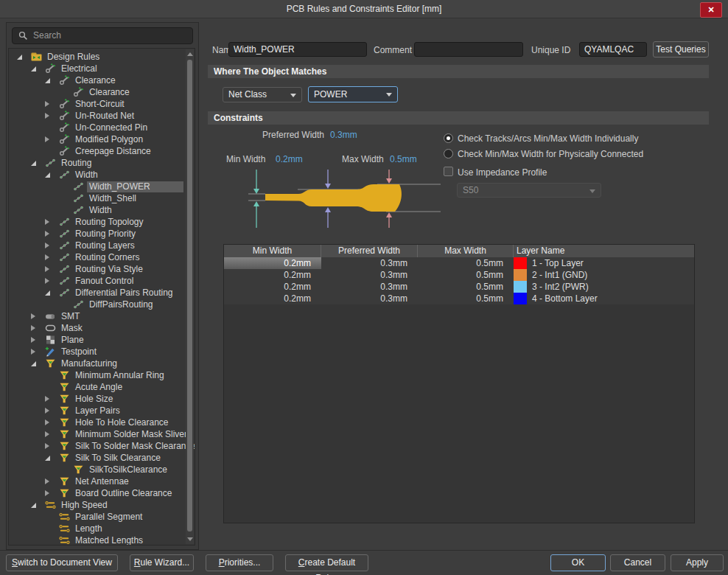 This screenshot has width=728, height=575. Describe the element at coordinates (604, 275) in the screenshot. I see `layer-name-cell: 2 - Int1 (GND)` at that location.